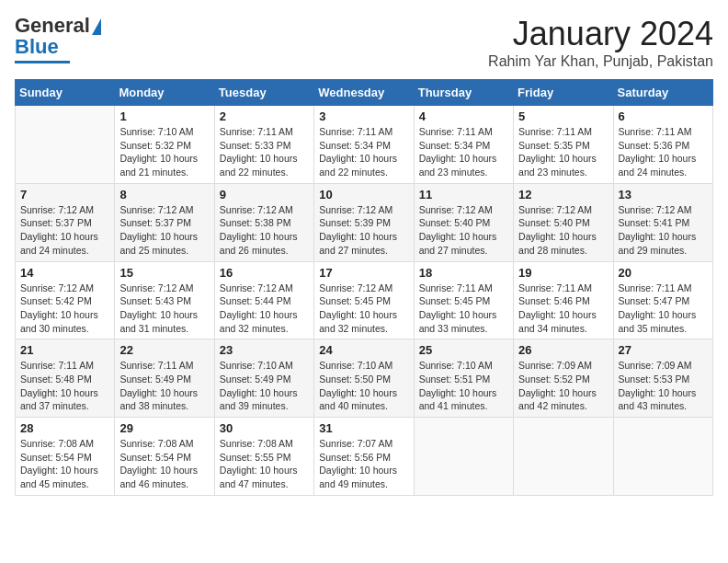 This screenshot has height=563, width=728. What do you see at coordinates (265, 386) in the screenshot?
I see `day-info: Sunrise: 7:10 AM Sunset: 5:49 PM Dayligh…` at bounding box center [265, 386].